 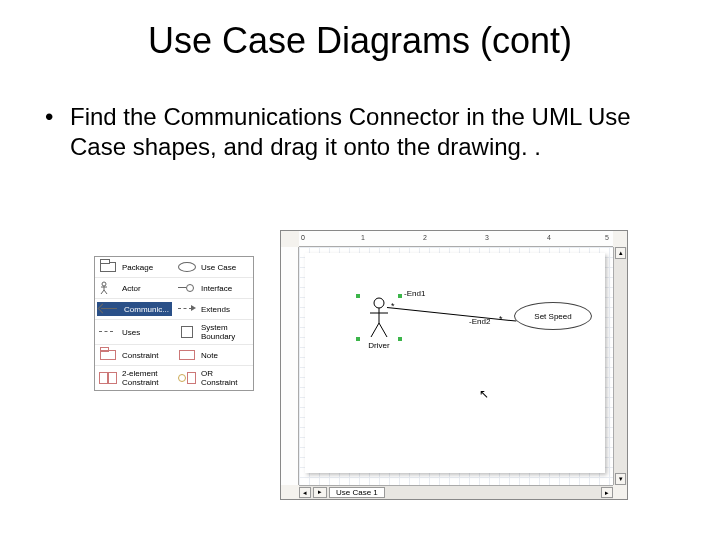 What do you see at coordinates (379, 324) in the screenshot?
I see `selection-handles` at bounding box center [379, 324].